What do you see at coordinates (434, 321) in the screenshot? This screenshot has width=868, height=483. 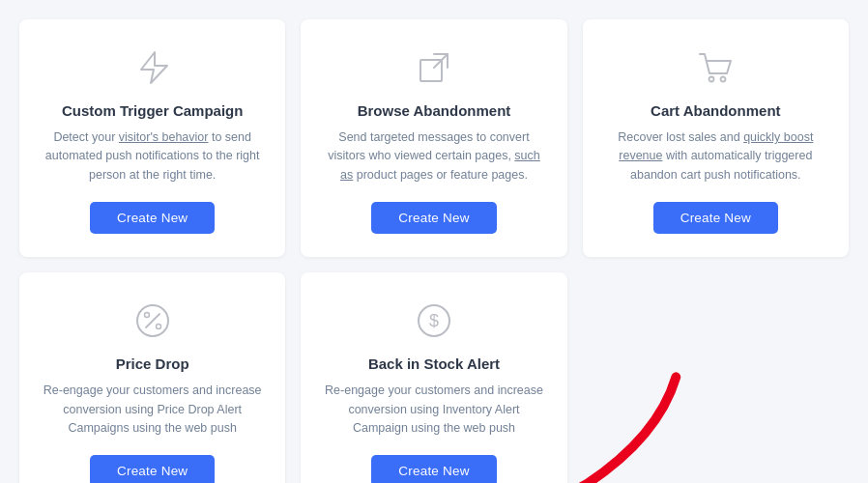 I see `dollar-icon: $` at bounding box center [434, 321].